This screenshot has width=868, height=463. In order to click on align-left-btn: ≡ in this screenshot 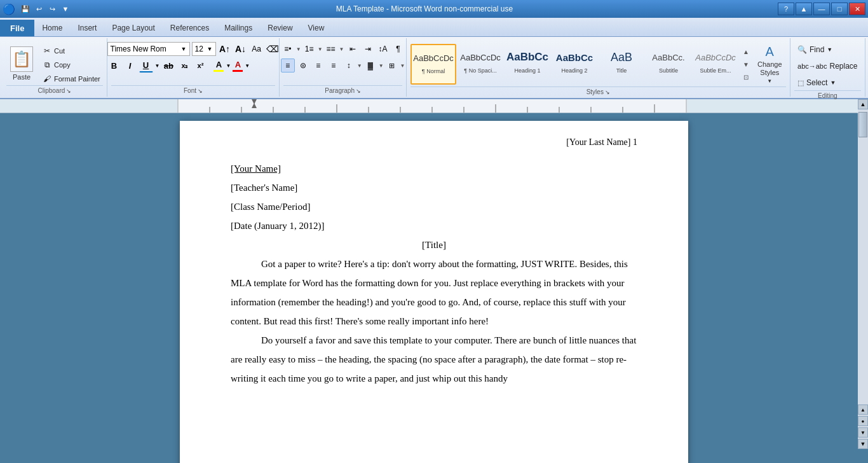, I will do `click(288, 66)`.